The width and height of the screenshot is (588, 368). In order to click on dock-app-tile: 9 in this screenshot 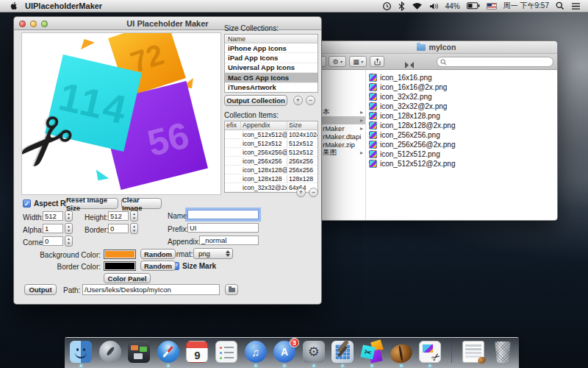, I will do `click(197, 352)`.